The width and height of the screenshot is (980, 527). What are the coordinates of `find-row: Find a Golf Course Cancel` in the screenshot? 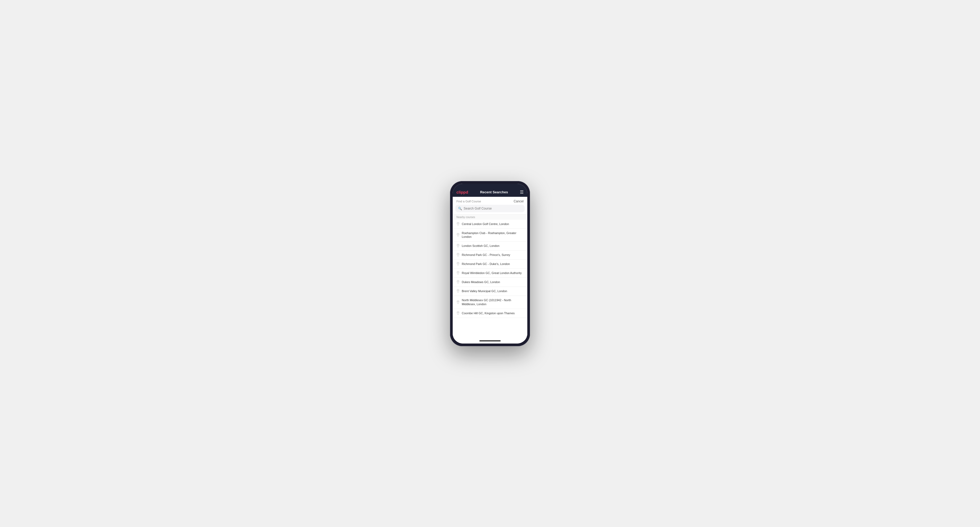 It's located at (490, 201).